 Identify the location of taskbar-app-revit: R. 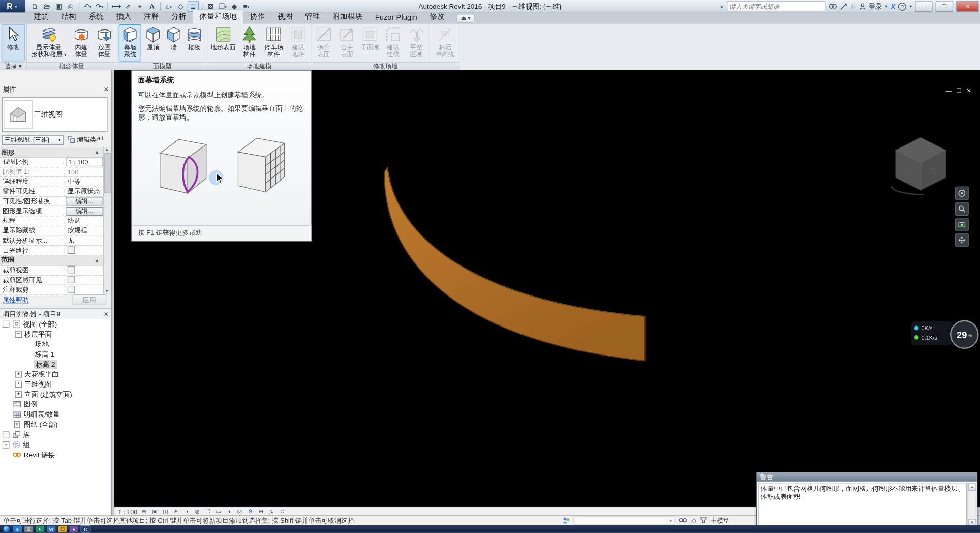
(86, 529).